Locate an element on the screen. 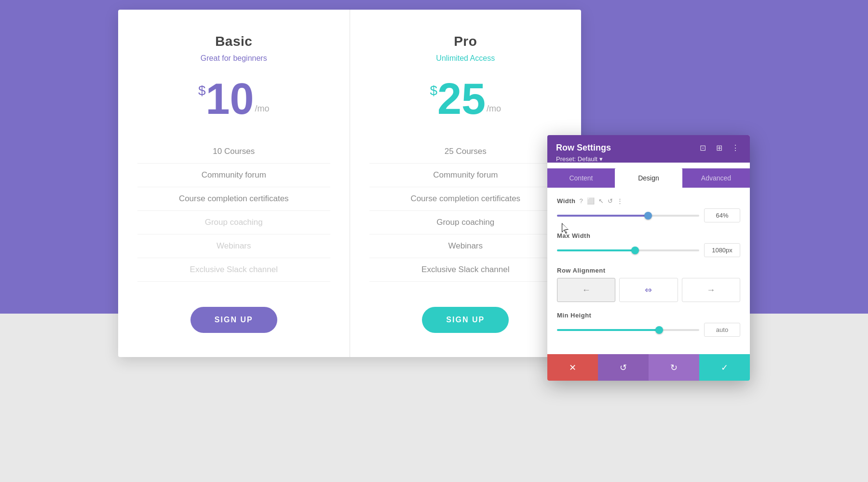  panel-undo-button: ↺ is located at coordinates (623, 368).